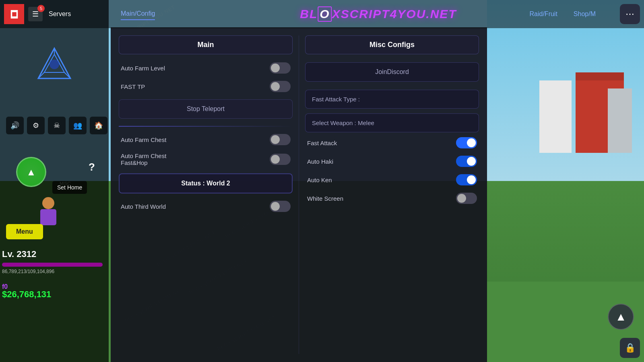  Describe the element at coordinates (143, 140) in the screenshot. I see `auto-farm-chest-label: Auto Farm Chest` at that location.